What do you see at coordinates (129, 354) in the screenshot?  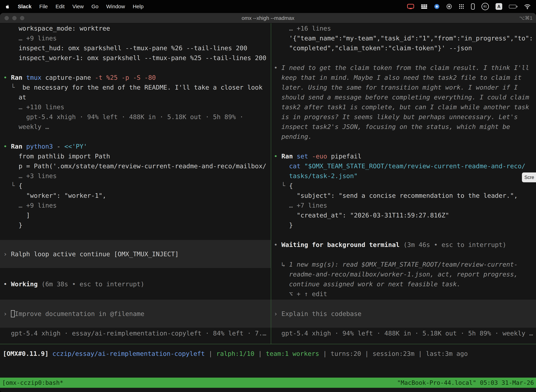 I see `terminal-text-segment: cczip/essay/ai-reimplementation-copyleft` at bounding box center [129, 354].